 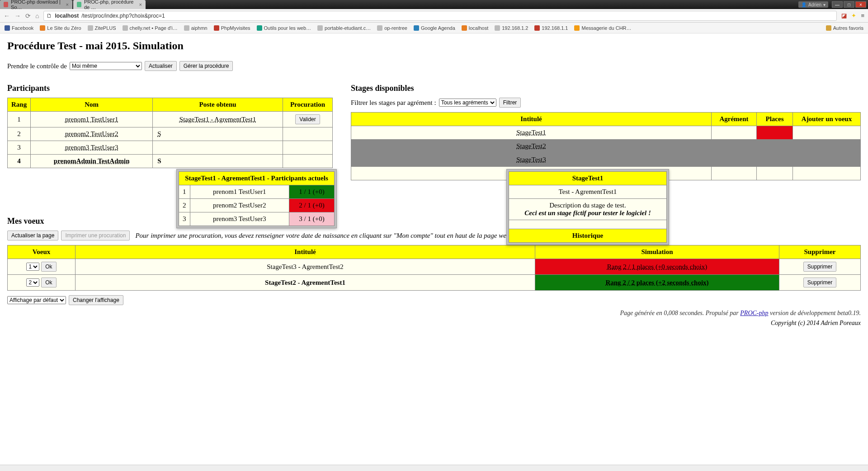 I want to click on extension-icon: ◪, so click(x=844, y=15).